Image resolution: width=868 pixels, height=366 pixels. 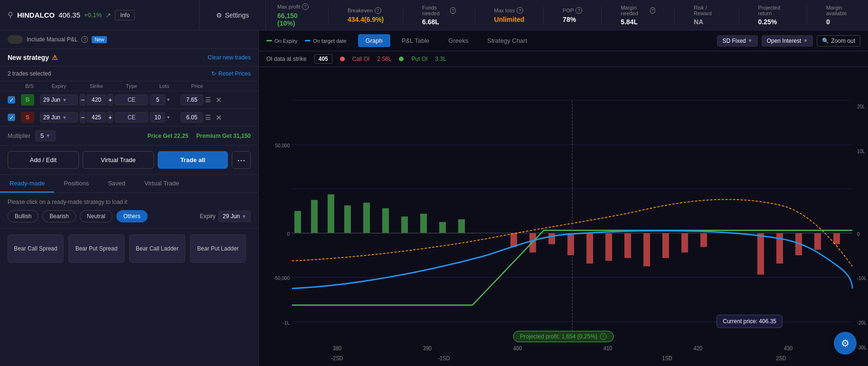 I want to click on trade-2-bs-badge: S, so click(x=28, y=117).